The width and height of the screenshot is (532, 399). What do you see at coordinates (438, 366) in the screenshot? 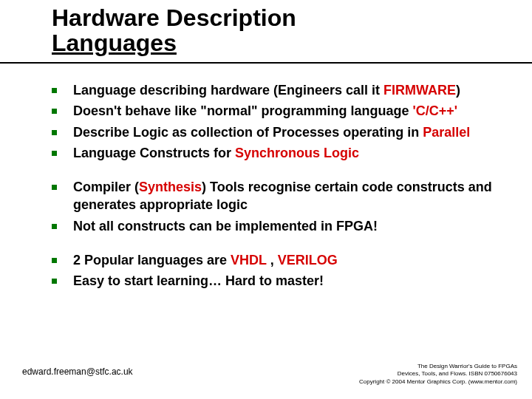
I see `footer-line: The Design Warrior's Guide to FPGAs` at bounding box center [438, 366].